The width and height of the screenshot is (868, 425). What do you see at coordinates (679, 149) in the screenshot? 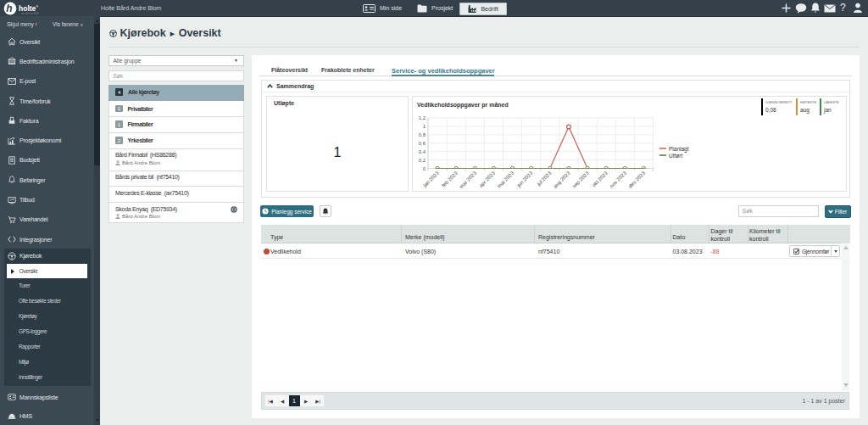
I see `svg-text: Planlagt` at bounding box center [679, 149].